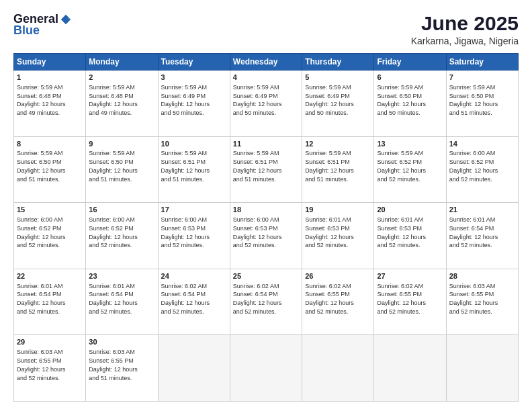 The height and width of the screenshot is (411, 532). What do you see at coordinates (266, 78) in the screenshot?
I see `day-number: 4` at bounding box center [266, 78].